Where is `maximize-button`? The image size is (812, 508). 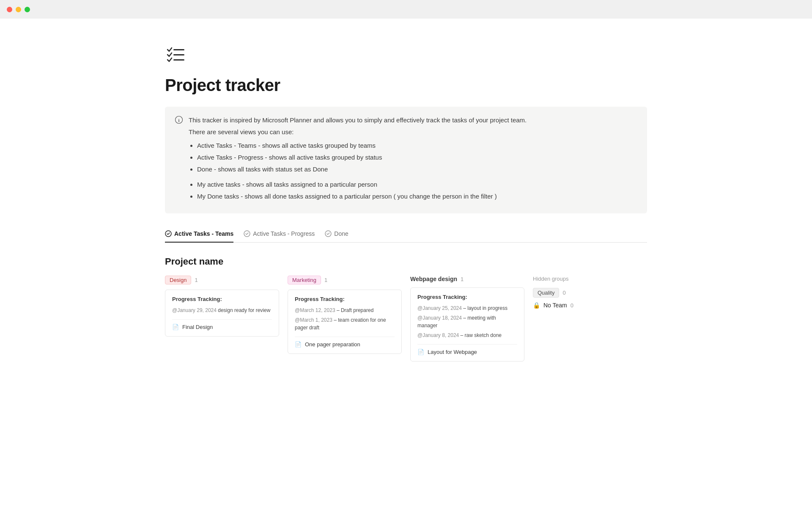 maximize-button is located at coordinates (27, 9).